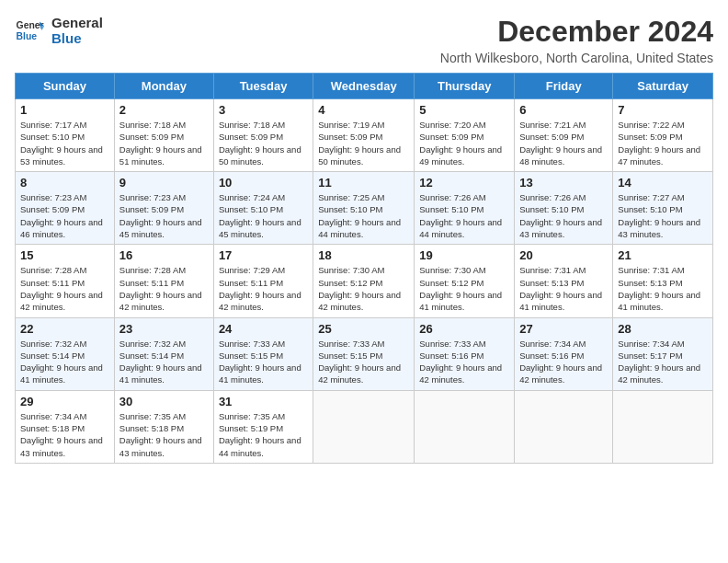 This screenshot has height=563, width=728. I want to click on day-cell: 14 Sunrise: 7:27 AM Sunset: 5:10 PM Dayl…, so click(664, 208).